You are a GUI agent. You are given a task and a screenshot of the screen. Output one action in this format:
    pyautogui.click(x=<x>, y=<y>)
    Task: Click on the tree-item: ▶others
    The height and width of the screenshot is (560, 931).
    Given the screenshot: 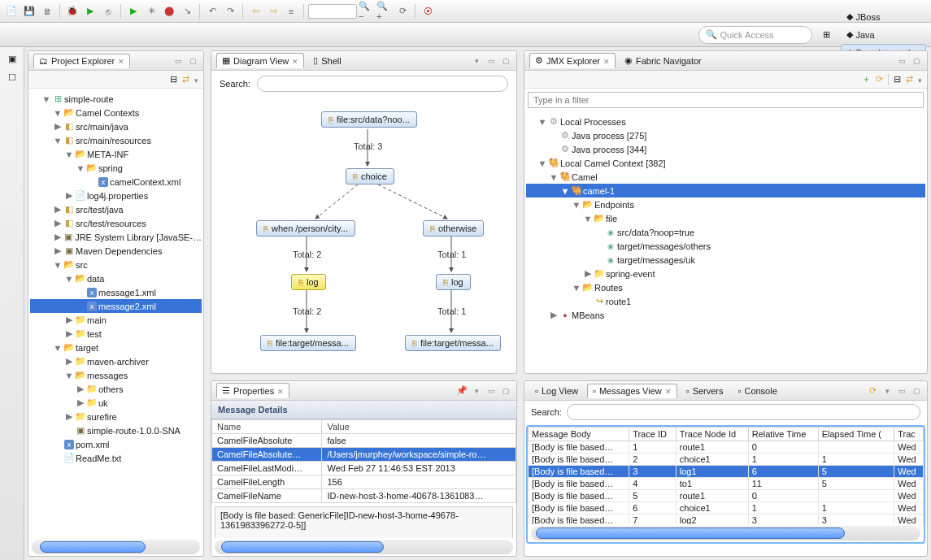 What is the action you would take?
    pyautogui.click(x=115, y=389)
    